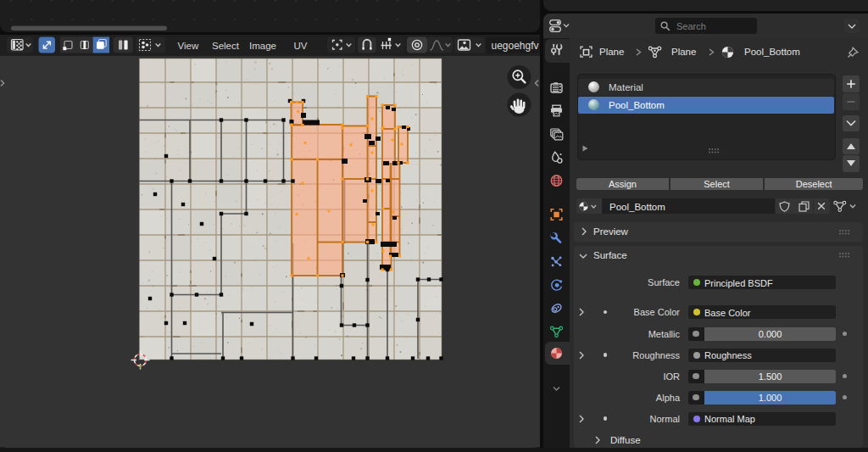 The image size is (868, 452). I want to click on svg-text: Select, so click(225, 46).